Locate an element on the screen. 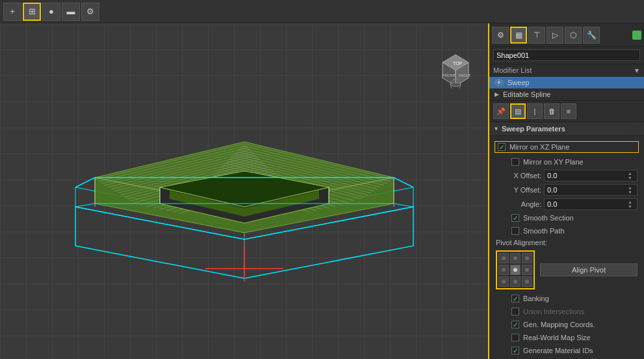 The height and width of the screenshot is (359, 644). mirror-xy-checkbox is located at coordinates (515, 162).